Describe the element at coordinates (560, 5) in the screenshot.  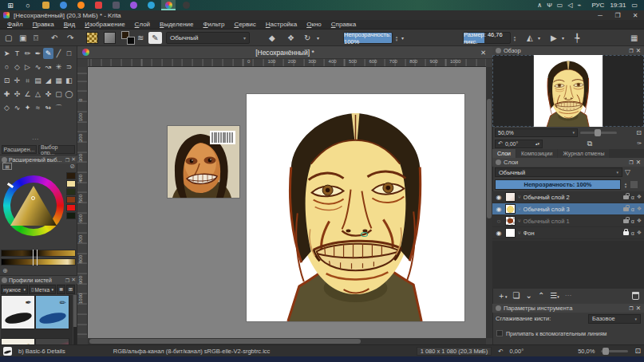
I see `display-icon: ▭` at that location.